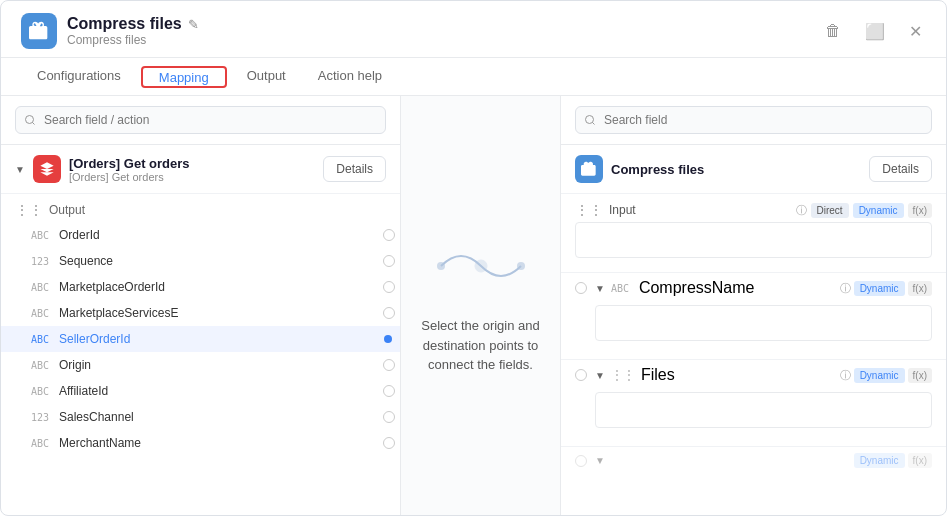  I want to click on right-connector, so click(581, 288).